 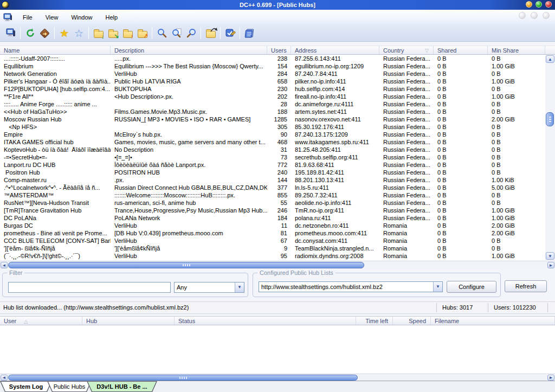 I want to click on close-button, so click(x=548, y=4).